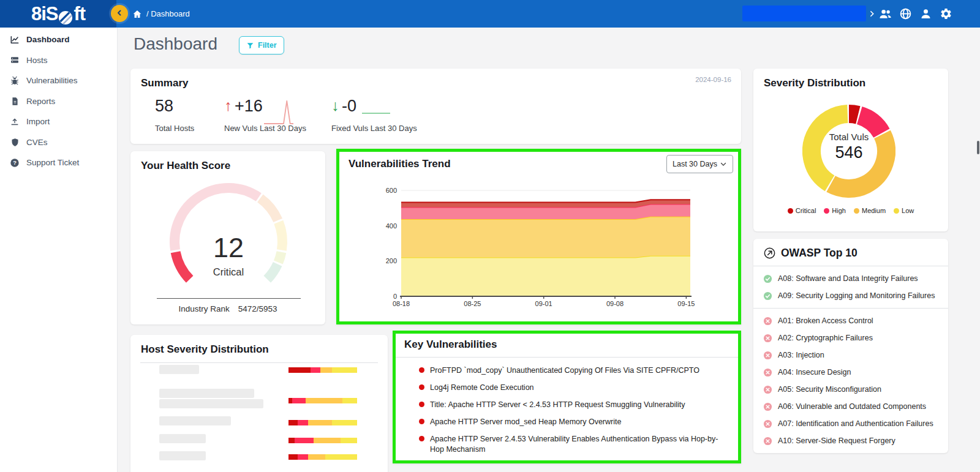 This screenshot has height=472, width=980. Describe the element at coordinates (835, 211) in the screenshot. I see `legend-item-high: High` at that location.